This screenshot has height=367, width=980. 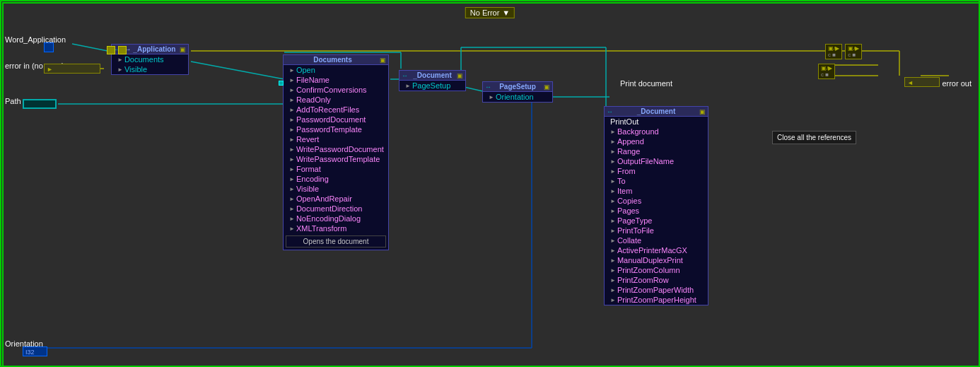 What do you see at coordinates (656, 270) in the screenshot?
I see `doc2-printzoomcol-item: ► PrintZoomColumn` at bounding box center [656, 270].